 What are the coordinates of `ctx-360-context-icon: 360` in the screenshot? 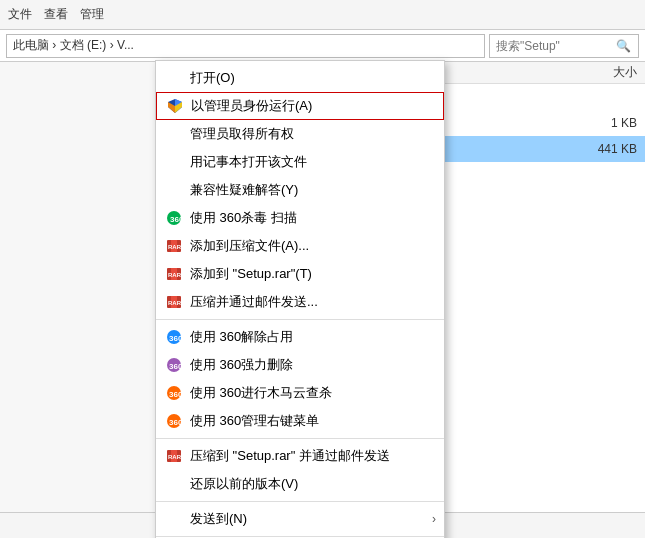 It's located at (174, 421).